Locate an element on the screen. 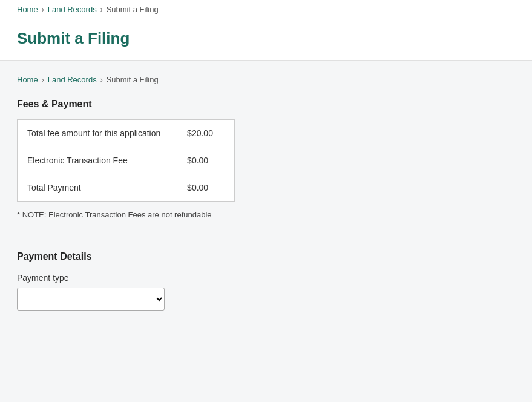  second-breadcrumb: Home › Land Records › Submit a Filing is located at coordinates (266, 80).